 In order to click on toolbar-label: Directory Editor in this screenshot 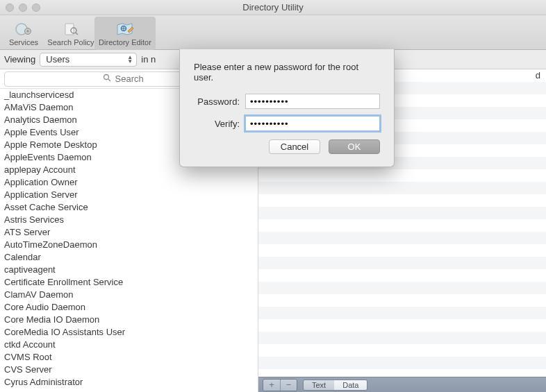, I will do `click(125, 42)`.